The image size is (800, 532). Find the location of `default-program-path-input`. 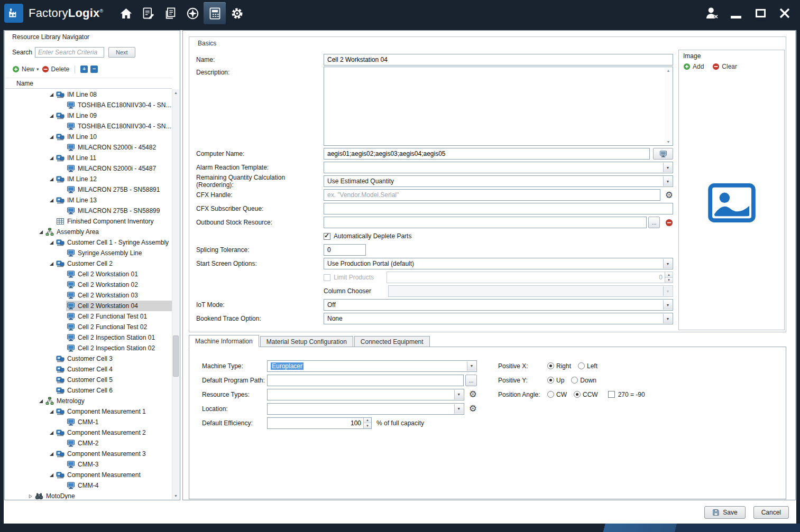

default-program-path-input is located at coordinates (365, 380).